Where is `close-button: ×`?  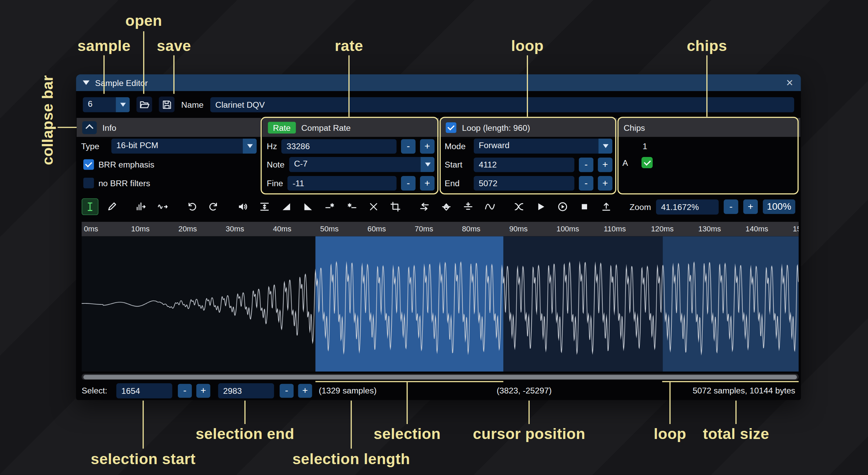 close-button: × is located at coordinates (790, 83).